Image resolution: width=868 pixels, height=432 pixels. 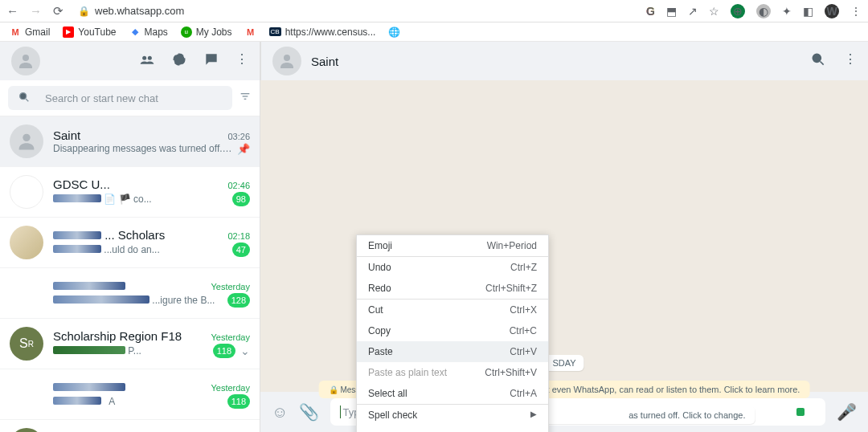 What do you see at coordinates (787, 11) in the screenshot?
I see `extensions-icon: ✦` at bounding box center [787, 11].